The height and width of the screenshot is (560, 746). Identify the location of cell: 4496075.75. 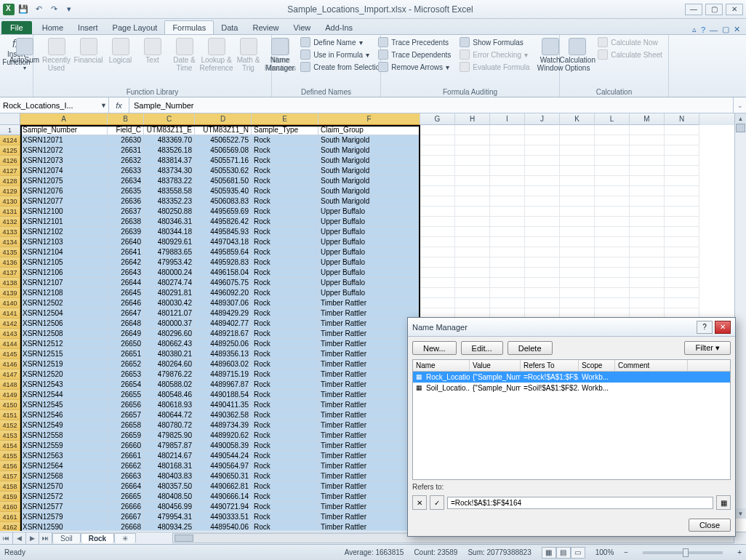
(223, 283).